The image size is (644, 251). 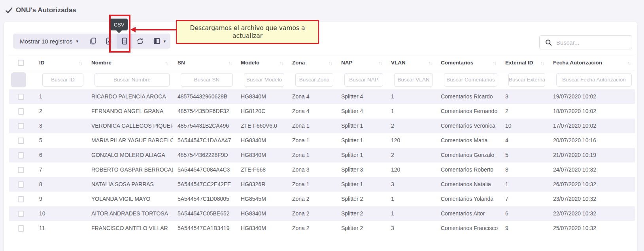 What do you see at coordinates (93, 41) in the screenshot?
I see `copy-button` at bounding box center [93, 41].